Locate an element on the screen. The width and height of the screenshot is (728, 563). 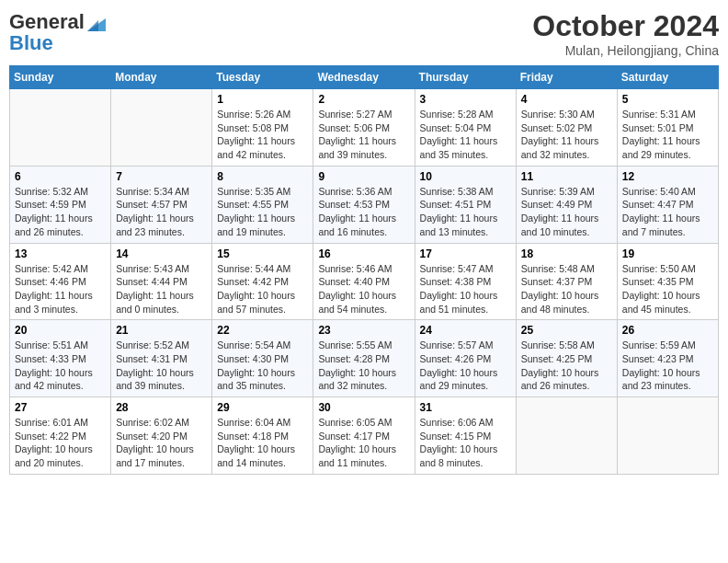
daylight-text: Daylight: 11 hours and 26 minutes. is located at coordinates (53, 224).